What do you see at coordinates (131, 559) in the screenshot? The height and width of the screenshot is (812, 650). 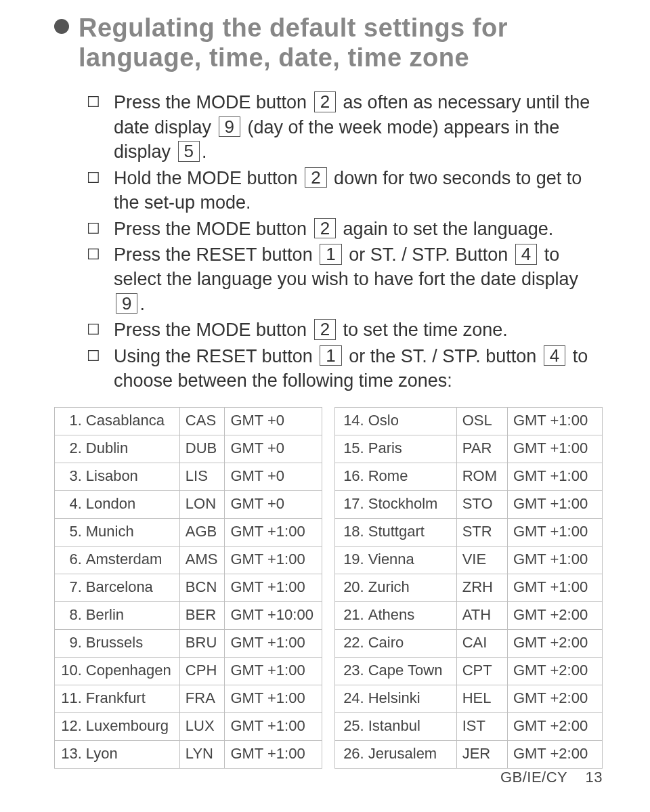 I see `city-name: Amsterdam` at bounding box center [131, 559].